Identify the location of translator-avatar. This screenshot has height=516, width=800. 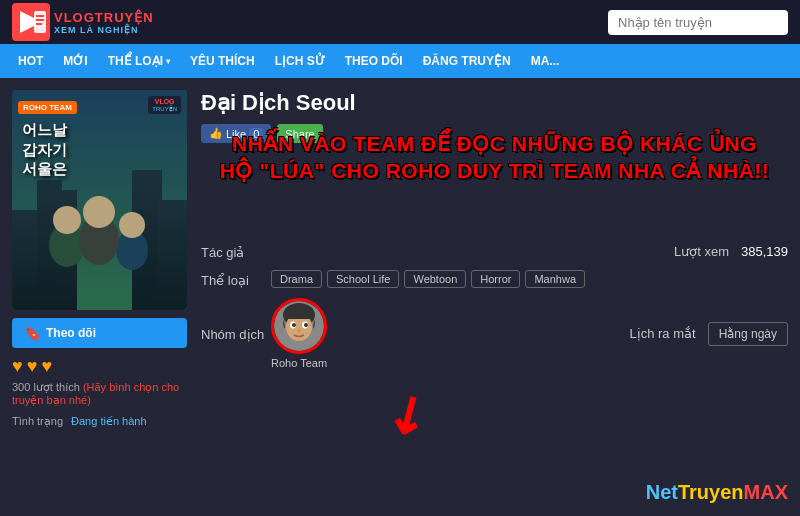
(299, 326).